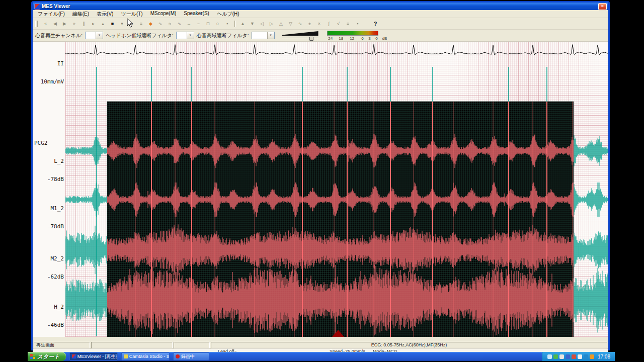 The width and height of the screenshot is (644, 362). What do you see at coordinates (235, 24) in the screenshot?
I see `toolbar-separator` at bounding box center [235, 24].